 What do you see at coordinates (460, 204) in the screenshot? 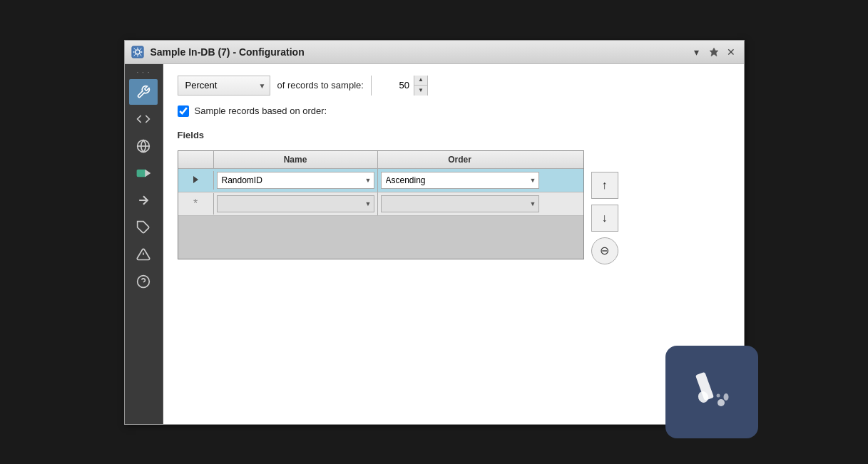
I see `order-select-empty` at bounding box center [460, 204].